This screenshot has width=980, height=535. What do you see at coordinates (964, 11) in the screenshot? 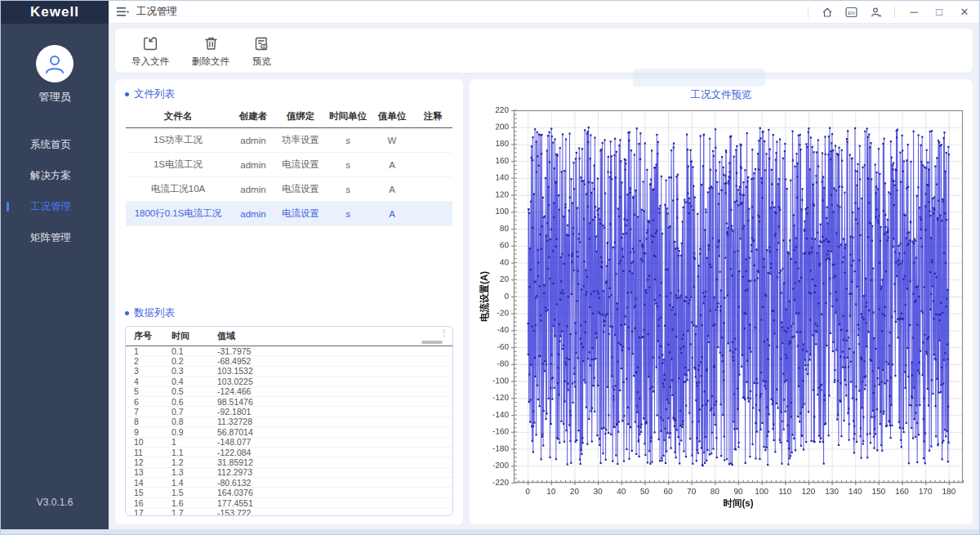
I see `close-button: ✕` at bounding box center [964, 11].